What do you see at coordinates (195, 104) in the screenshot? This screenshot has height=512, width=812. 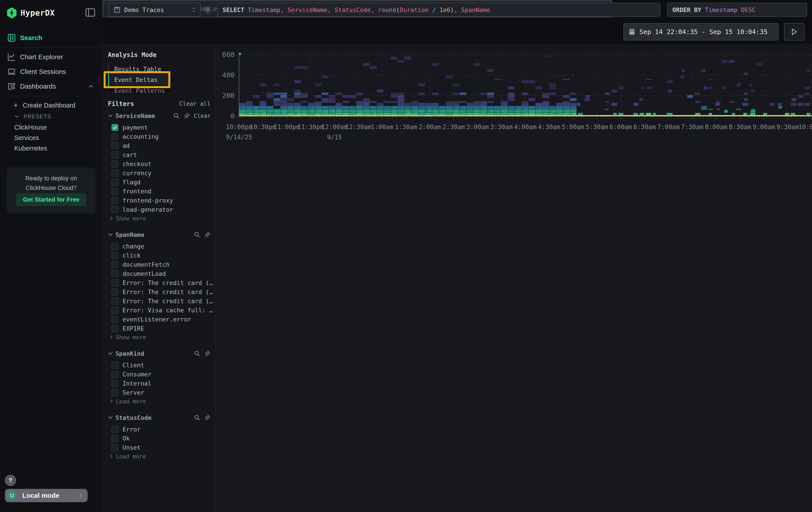 I see `clear-all-link: Clear all` at bounding box center [195, 104].